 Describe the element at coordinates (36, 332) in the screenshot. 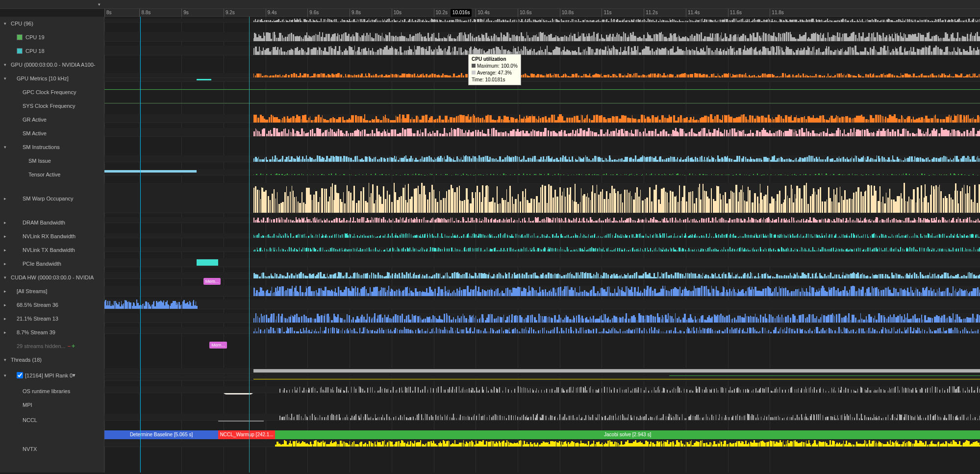

I see `row-label: 8.7% Stream 39` at that location.